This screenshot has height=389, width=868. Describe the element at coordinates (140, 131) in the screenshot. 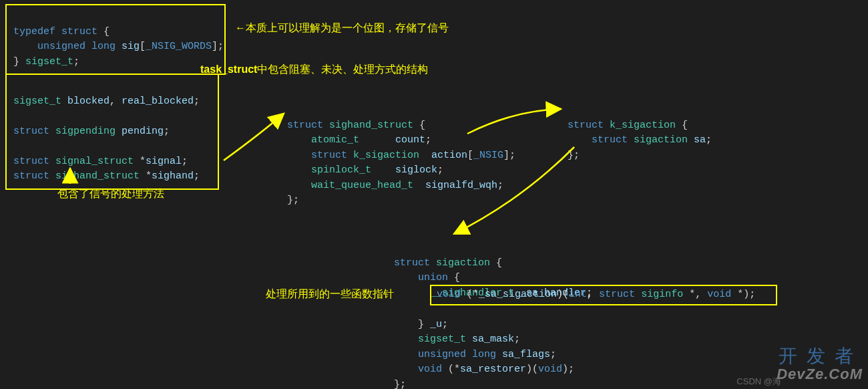

I see `var: pending` at that location.